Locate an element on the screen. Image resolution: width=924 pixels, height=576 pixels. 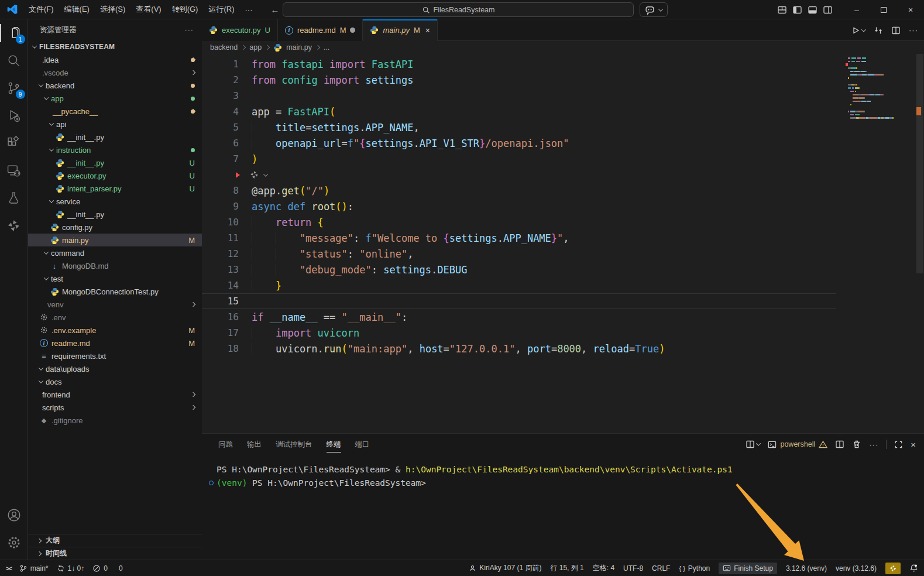
statusbar--15-1: 行 15, 列 1 is located at coordinates (566, 568).